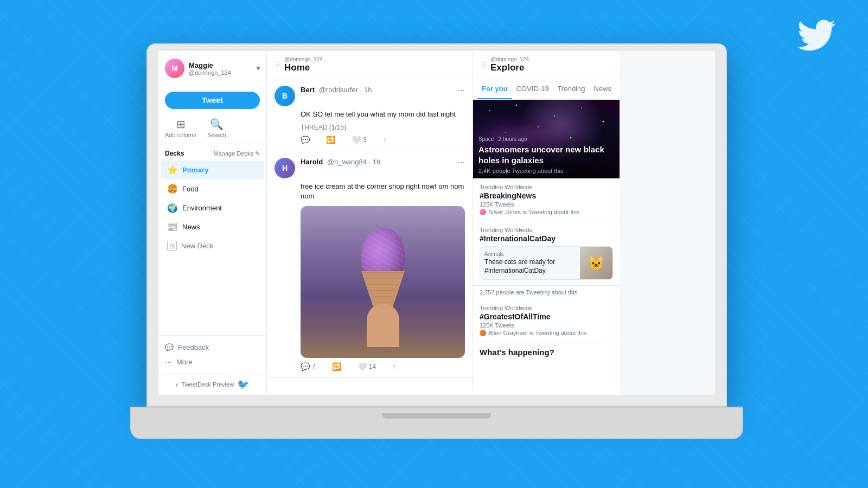  I want to click on add-column-icon: ⊞, so click(181, 124).